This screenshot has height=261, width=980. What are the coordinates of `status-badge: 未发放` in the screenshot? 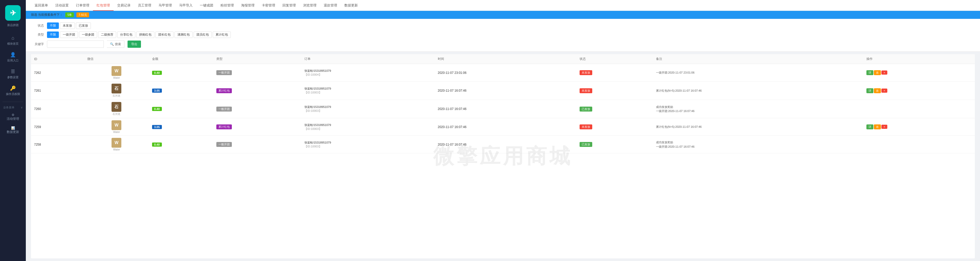 It's located at (586, 127).